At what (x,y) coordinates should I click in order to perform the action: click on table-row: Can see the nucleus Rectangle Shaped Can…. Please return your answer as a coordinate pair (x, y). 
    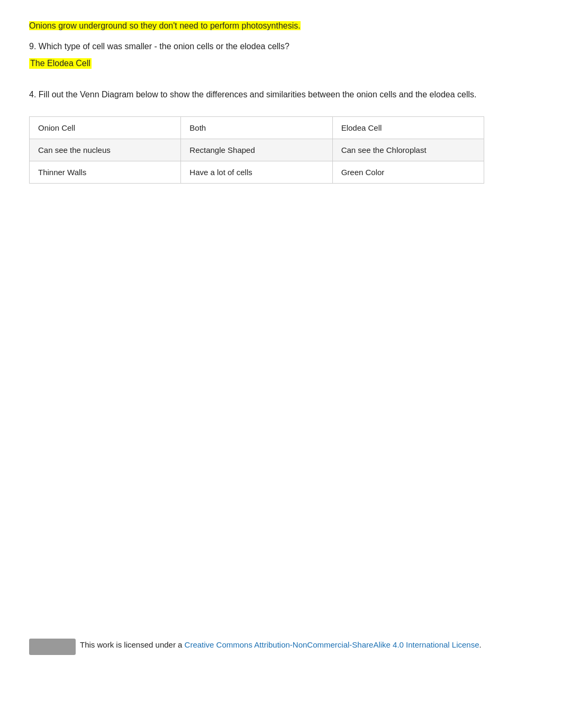
    Looking at the image, I should click on (257, 150).